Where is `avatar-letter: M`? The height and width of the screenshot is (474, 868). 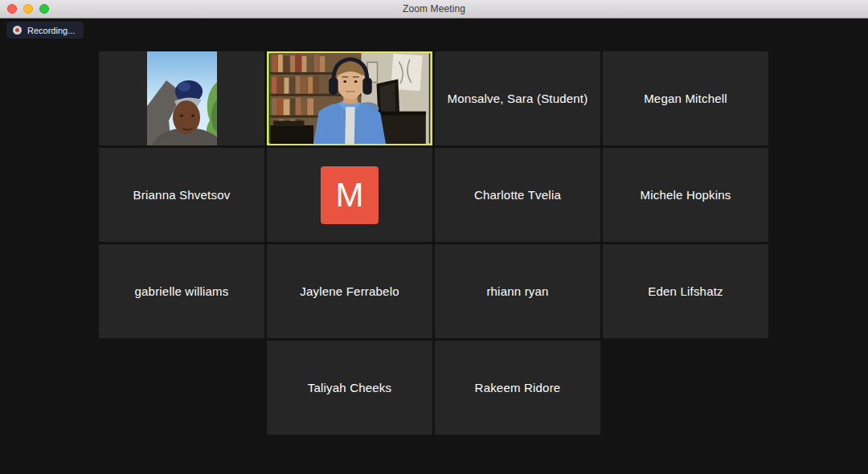 avatar-letter: M is located at coordinates (350, 195).